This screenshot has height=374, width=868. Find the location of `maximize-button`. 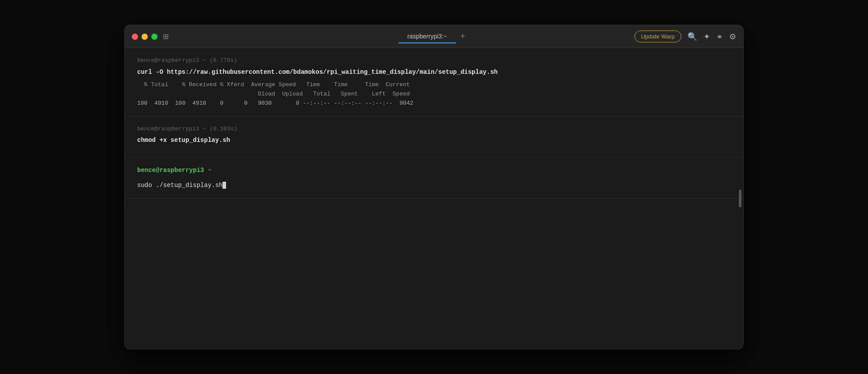

maximize-button is located at coordinates (154, 37).